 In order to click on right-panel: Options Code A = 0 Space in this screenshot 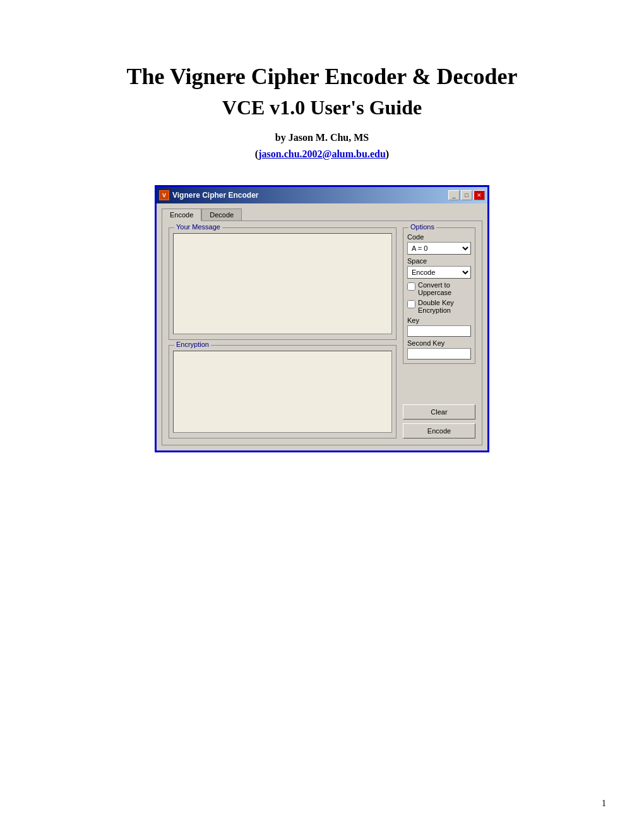, I will do `click(439, 333)`.